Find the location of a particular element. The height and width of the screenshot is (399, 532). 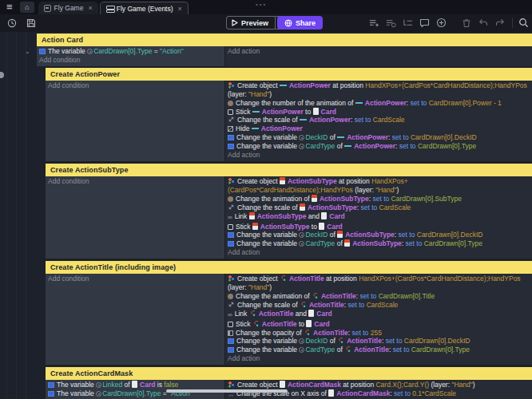

event-group-title: Action Card is located at coordinates (284, 40).